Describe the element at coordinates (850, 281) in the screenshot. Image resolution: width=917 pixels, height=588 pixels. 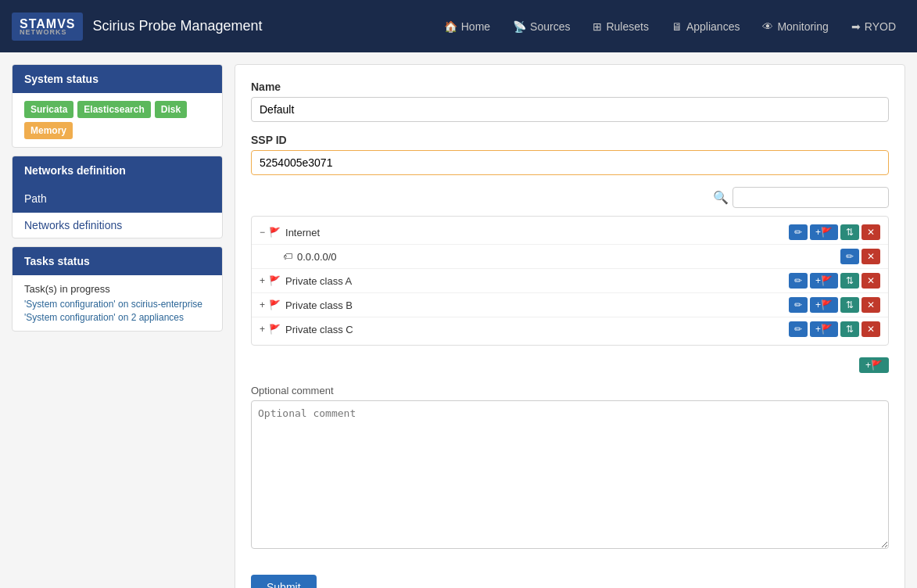
I see `move-btn-private-a: ⇅` at that location.